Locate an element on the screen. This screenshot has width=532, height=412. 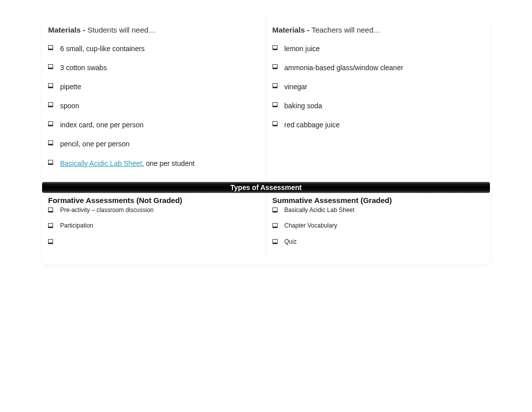
item-text: pipette is located at coordinates (71, 87).